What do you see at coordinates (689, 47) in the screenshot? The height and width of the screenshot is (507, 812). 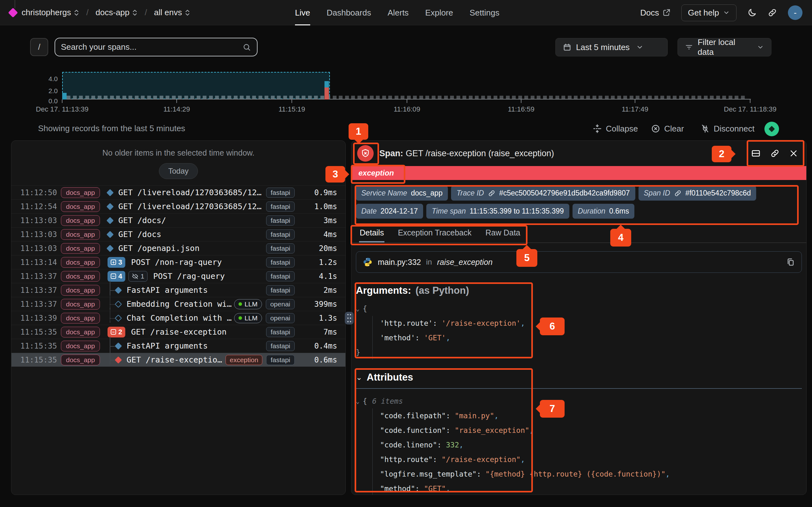 I see `filter-icon` at bounding box center [689, 47].